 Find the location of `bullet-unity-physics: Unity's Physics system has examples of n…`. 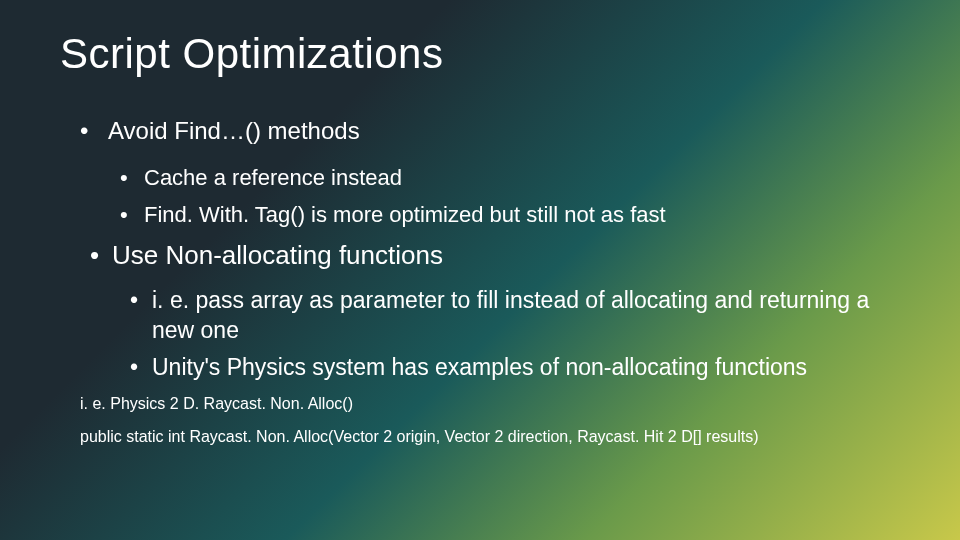

bullet-unity-physics: Unity's Physics system has examples of n… is located at coordinates (515, 368).